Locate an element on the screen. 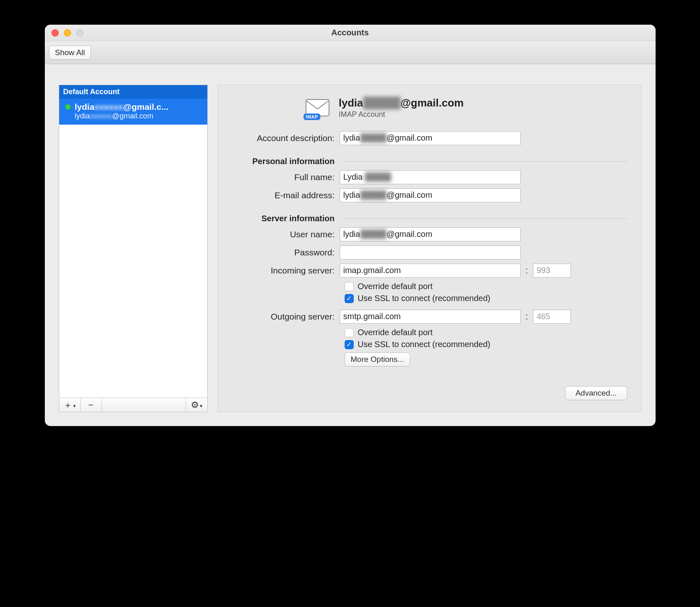 The height and width of the screenshot is (607, 700). password-label: Password: is located at coordinates (285, 253).